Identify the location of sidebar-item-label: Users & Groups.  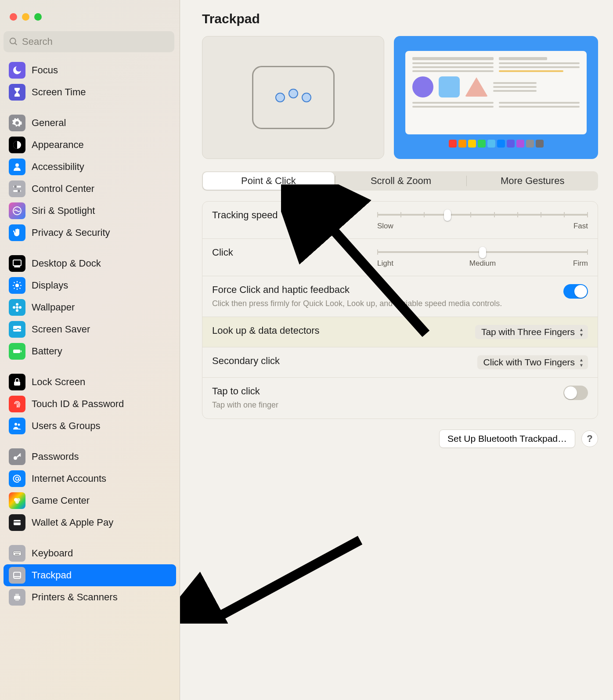
(66, 426).